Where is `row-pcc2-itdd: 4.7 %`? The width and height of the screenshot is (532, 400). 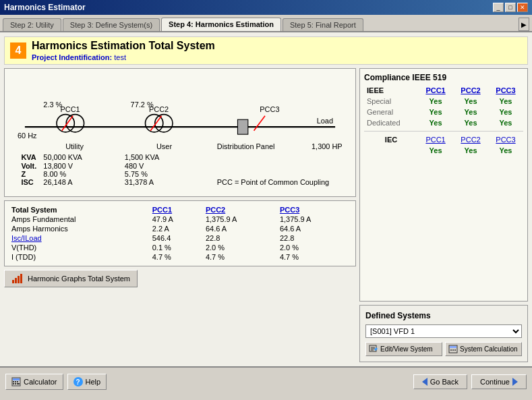
row-pcc2-itdd: 4.7 % is located at coordinates (240, 257).